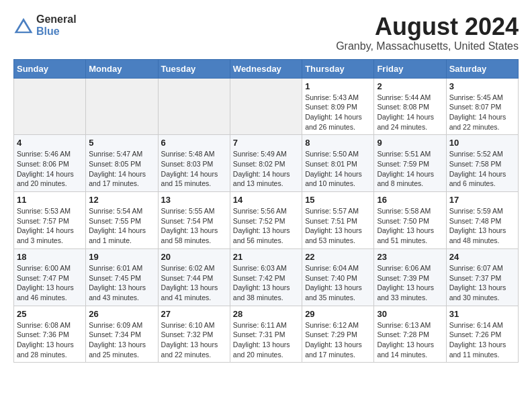 The height and width of the screenshot is (411, 532). What do you see at coordinates (122, 68) in the screenshot?
I see `calendar-header-day: Monday` at bounding box center [122, 68].